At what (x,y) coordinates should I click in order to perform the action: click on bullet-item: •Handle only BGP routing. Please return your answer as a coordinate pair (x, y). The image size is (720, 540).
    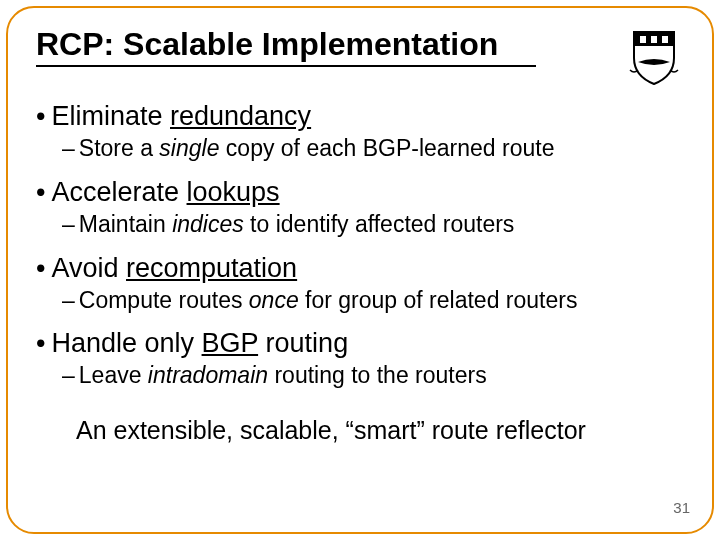
    Looking at the image, I should click on (365, 344).